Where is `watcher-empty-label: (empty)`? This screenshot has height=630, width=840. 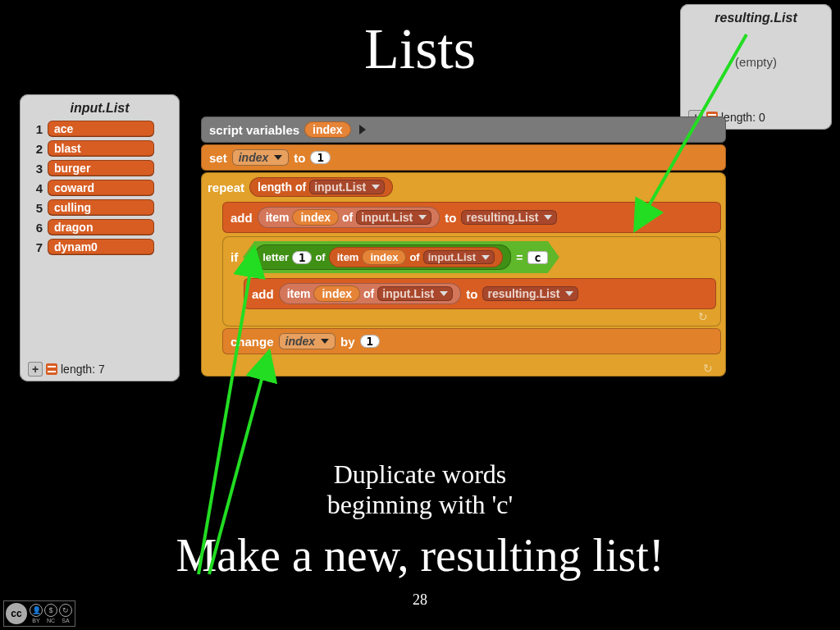
watcher-empty-label: (empty) is located at coordinates (756, 66).